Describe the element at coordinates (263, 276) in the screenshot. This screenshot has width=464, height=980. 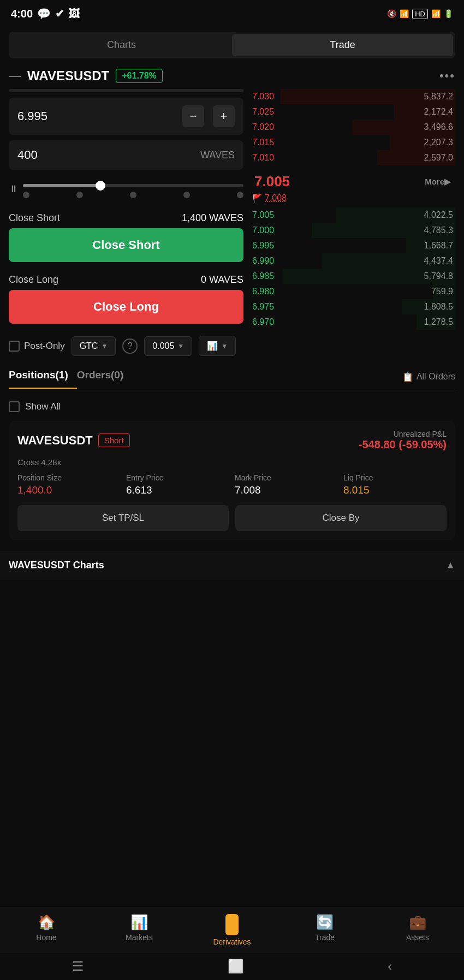
I see `bid-price-5: 6.985` at that location.